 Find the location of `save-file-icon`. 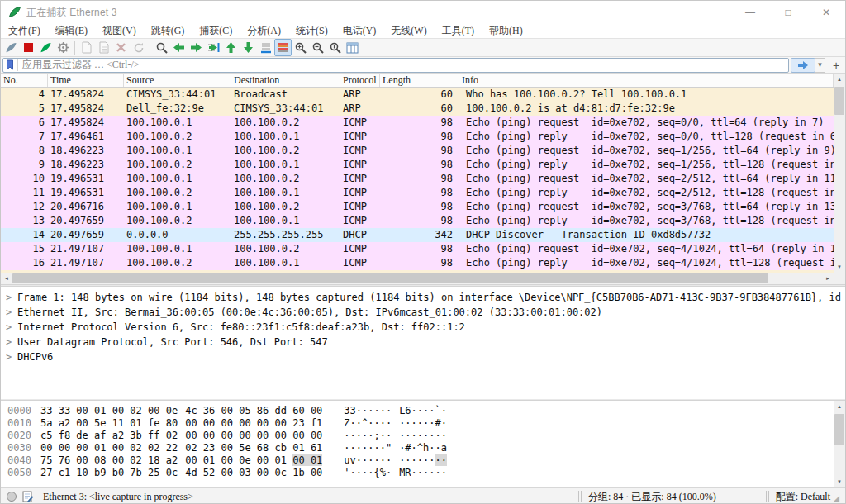

save-file-icon is located at coordinates (104, 48).